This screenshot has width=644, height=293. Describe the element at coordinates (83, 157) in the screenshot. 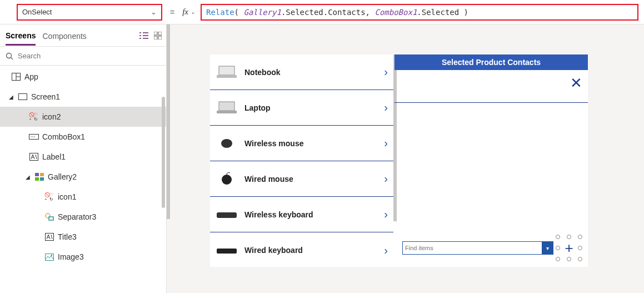

I see `tree-node-label1: Label1` at that location.